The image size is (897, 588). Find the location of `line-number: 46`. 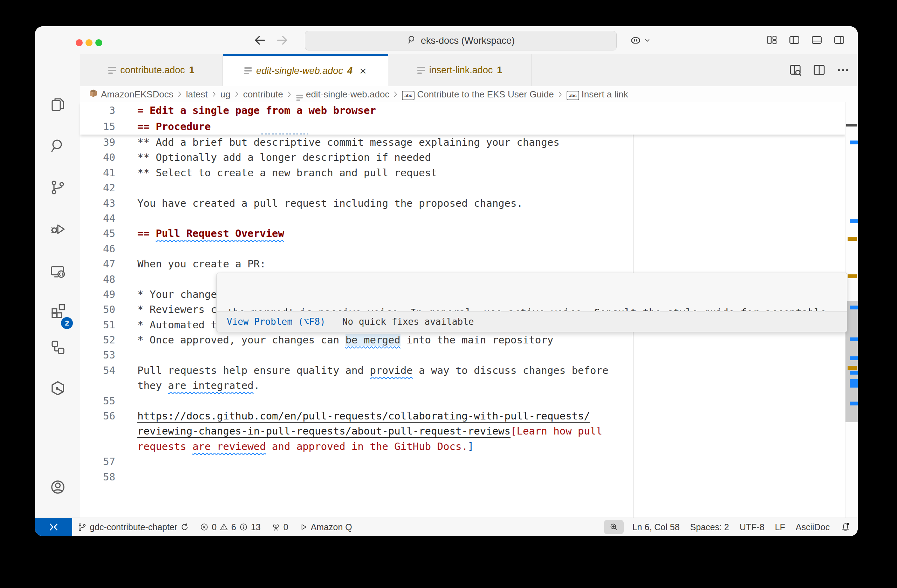

line-number: 46 is located at coordinates (98, 249).